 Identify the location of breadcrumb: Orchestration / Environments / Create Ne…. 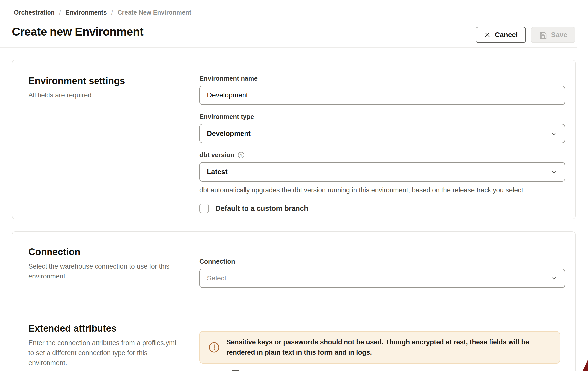
(102, 12).